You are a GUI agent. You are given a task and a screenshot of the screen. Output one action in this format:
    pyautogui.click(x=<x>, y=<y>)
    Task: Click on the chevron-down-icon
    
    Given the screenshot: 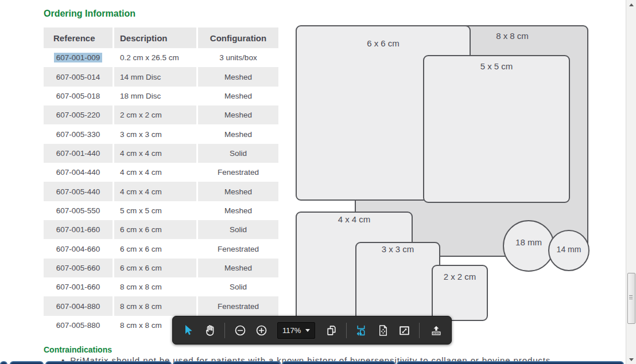 What is the action you would take?
    pyautogui.click(x=308, y=330)
    